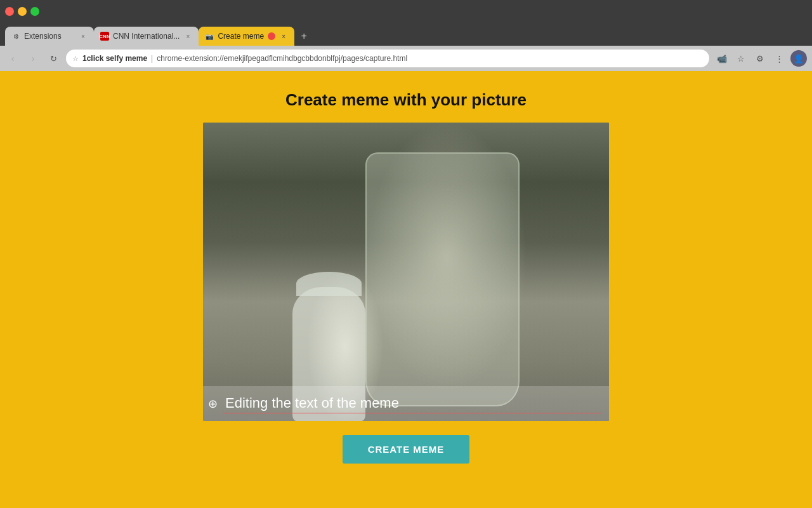  What do you see at coordinates (304, 36) in the screenshot?
I see `new-tab-button: +` at bounding box center [304, 36].